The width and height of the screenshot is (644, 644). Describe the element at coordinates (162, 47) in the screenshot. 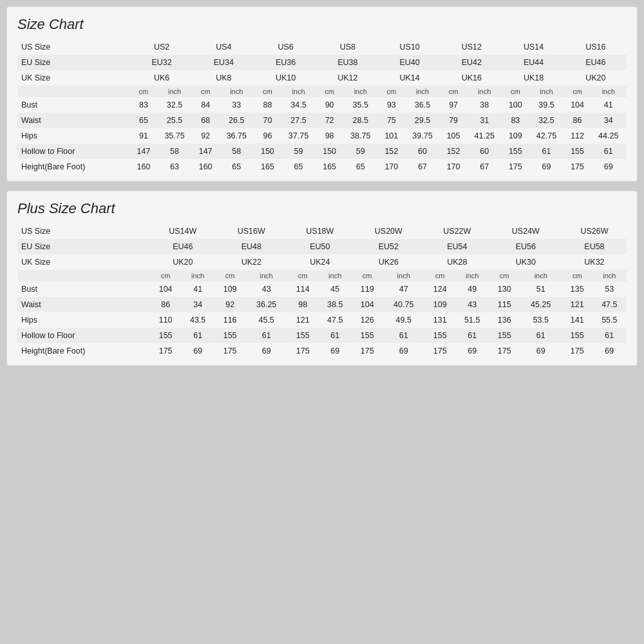

I see `us2: US2` at that location.